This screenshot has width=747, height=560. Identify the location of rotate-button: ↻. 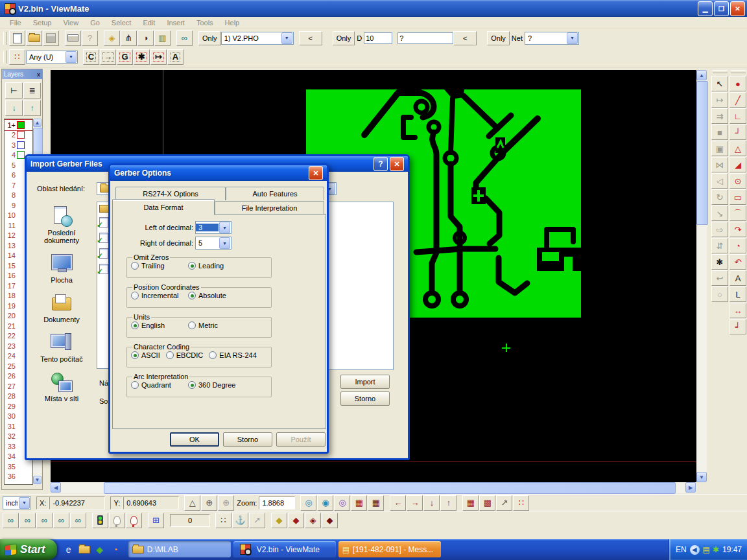
(720, 197).